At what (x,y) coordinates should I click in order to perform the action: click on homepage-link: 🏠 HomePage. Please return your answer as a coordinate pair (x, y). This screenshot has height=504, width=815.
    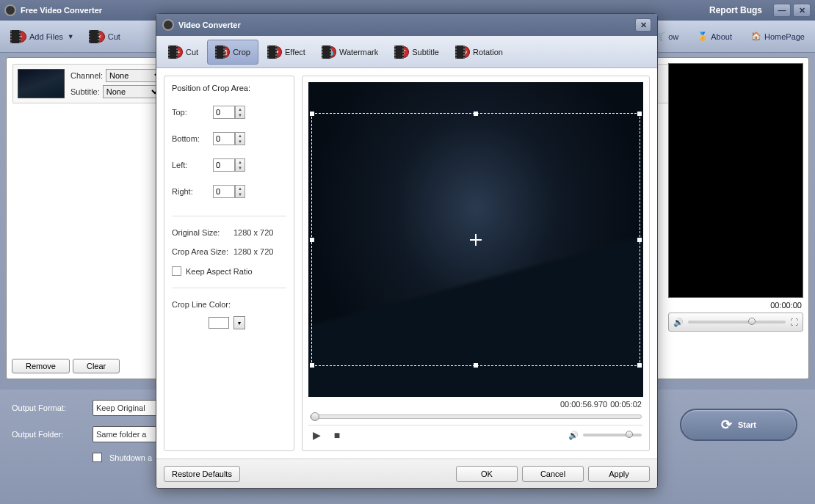
    Looking at the image, I should click on (778, 37).